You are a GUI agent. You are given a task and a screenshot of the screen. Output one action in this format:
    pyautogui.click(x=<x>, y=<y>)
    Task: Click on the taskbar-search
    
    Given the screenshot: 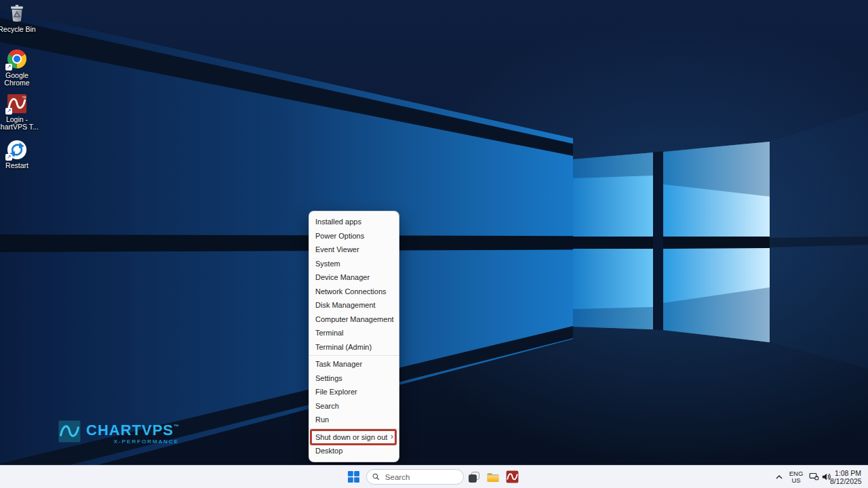 What is the action you would take?
    pyautogui.click(x=415, y=477)
    